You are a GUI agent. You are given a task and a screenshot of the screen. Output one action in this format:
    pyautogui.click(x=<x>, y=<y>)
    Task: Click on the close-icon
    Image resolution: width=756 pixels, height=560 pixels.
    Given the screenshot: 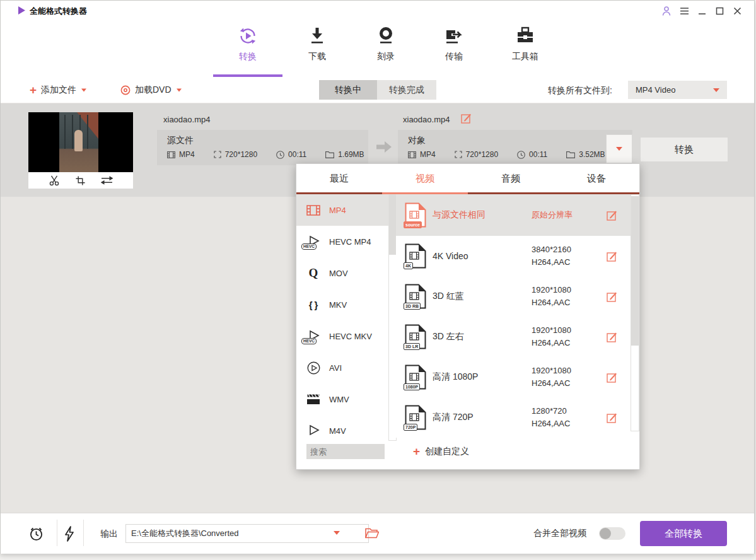 What is the action you would take?
    pyautogui.click(x=737, y=11)
    